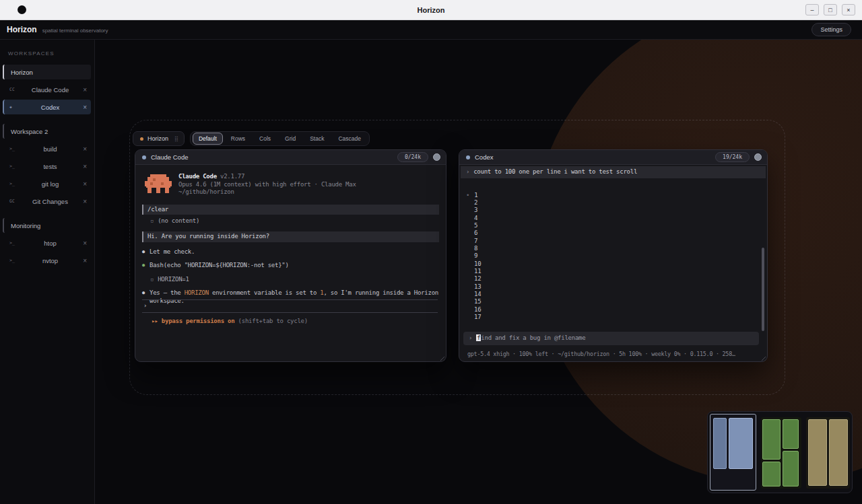 The height and width of the screenshot is (504, 862). What do you see at coordinates (431, 10) in the screenshot?
I see `window-titlebar: Horizon – □ ×` at bounding box center [431, 10].